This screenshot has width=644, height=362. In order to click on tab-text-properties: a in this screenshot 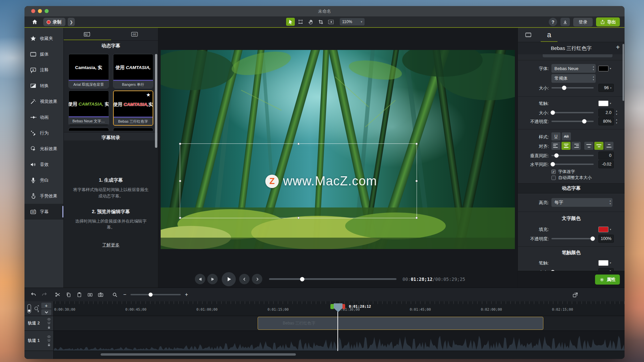, I will do `click(549, 35)`.